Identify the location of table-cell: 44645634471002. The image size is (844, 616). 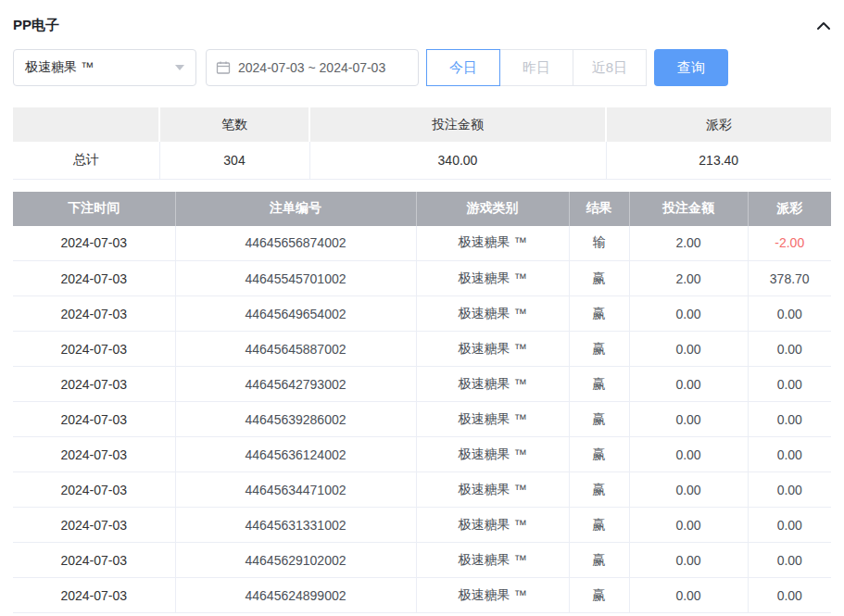
(296, 490).